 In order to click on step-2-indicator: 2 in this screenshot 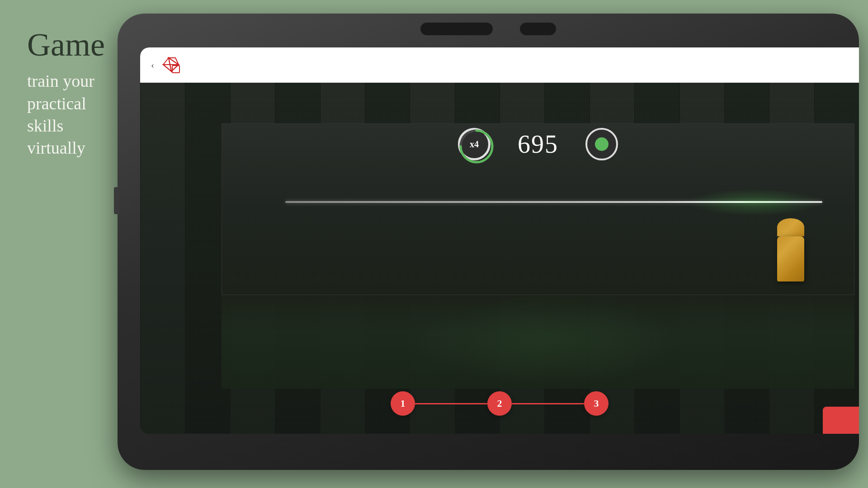, I will do `click(500, 404)`.